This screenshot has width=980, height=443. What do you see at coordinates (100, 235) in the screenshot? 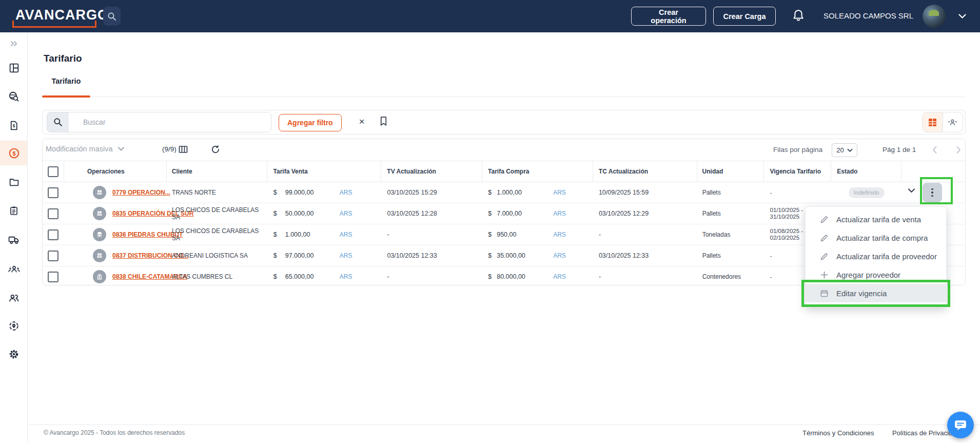
I see `train-icon` at bounding box center [100, 235].